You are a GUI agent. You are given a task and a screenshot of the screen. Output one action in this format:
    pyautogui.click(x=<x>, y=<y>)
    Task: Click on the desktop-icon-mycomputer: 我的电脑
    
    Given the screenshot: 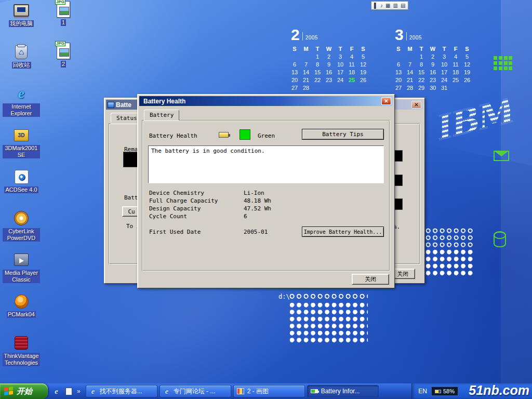 What is the action you would take?
    pyautogui.click(x=21, y=23)
    